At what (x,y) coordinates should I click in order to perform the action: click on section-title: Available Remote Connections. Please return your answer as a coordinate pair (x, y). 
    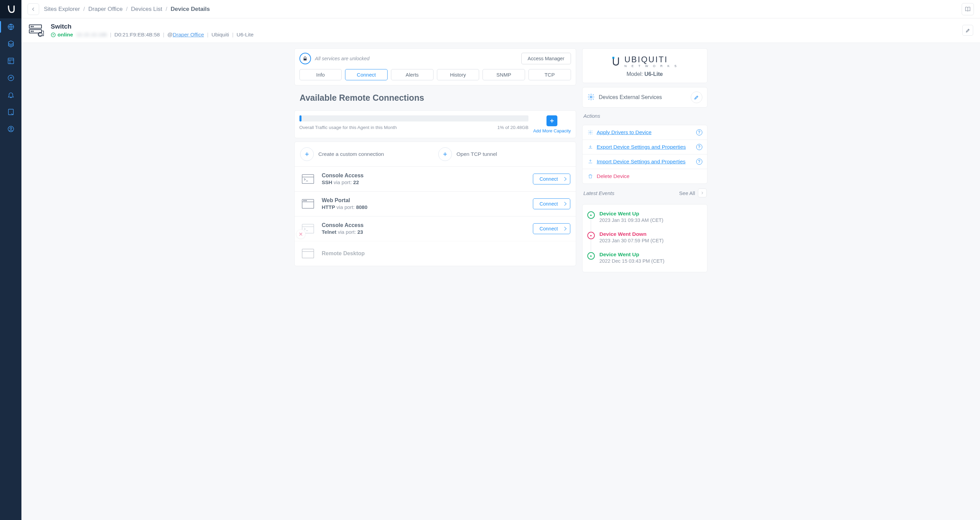
    Looking at the image, I should click on (435, 98).